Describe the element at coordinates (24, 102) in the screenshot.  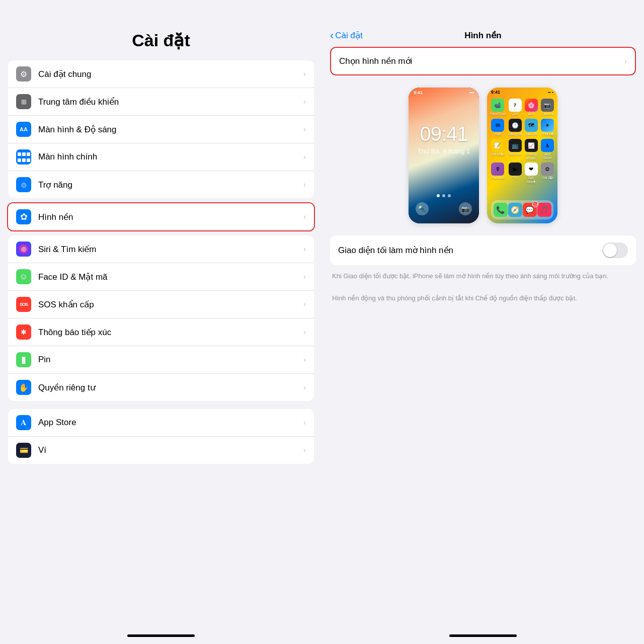
I see `control-center-icon: ⊞` at that location.